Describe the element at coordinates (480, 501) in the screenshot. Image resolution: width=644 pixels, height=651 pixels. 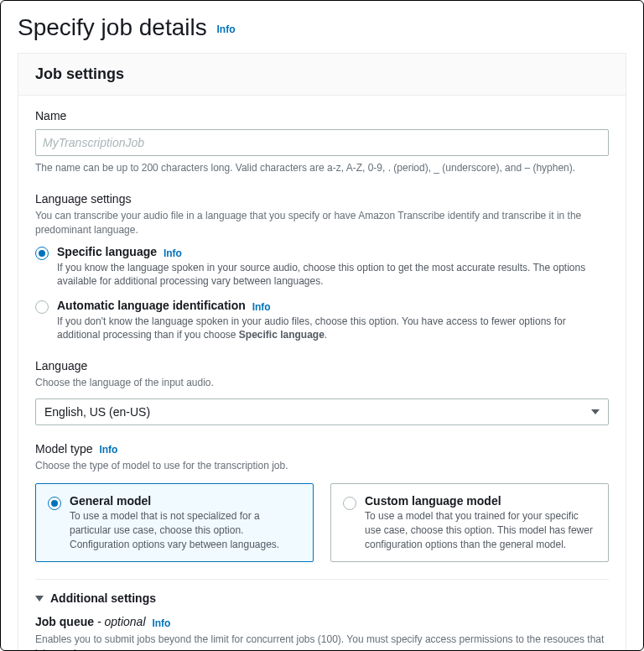
I see `tile-title: Custom language model` at that location.